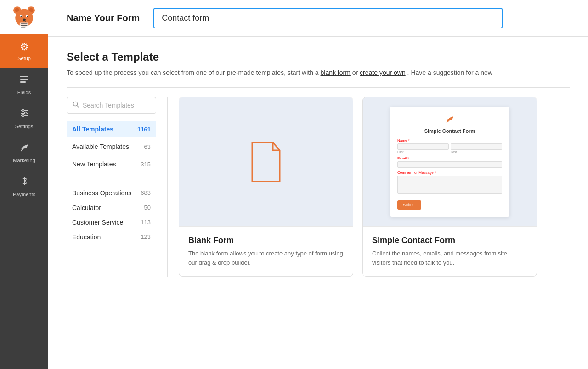 The height and width of the screenshot is (369, 588). I want to click on category-customer-service: Customer Service 113, so click(111, 222).